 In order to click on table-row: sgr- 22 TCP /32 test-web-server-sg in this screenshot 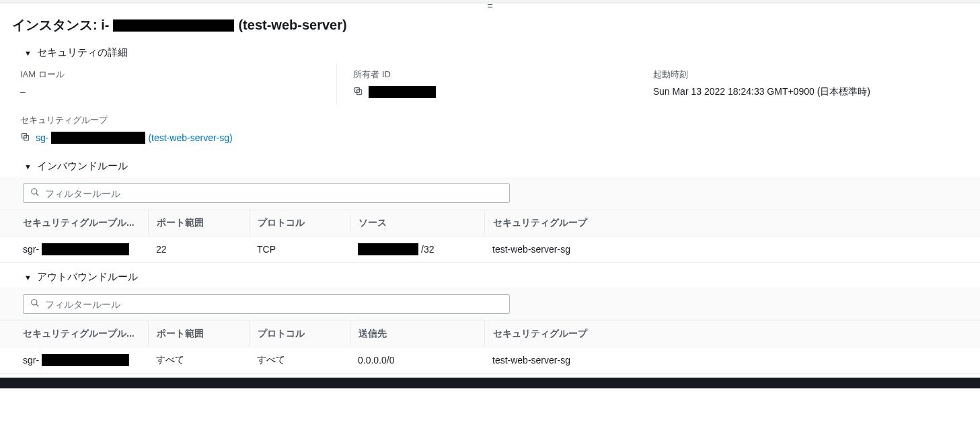, I will do `click(490, 250)`.